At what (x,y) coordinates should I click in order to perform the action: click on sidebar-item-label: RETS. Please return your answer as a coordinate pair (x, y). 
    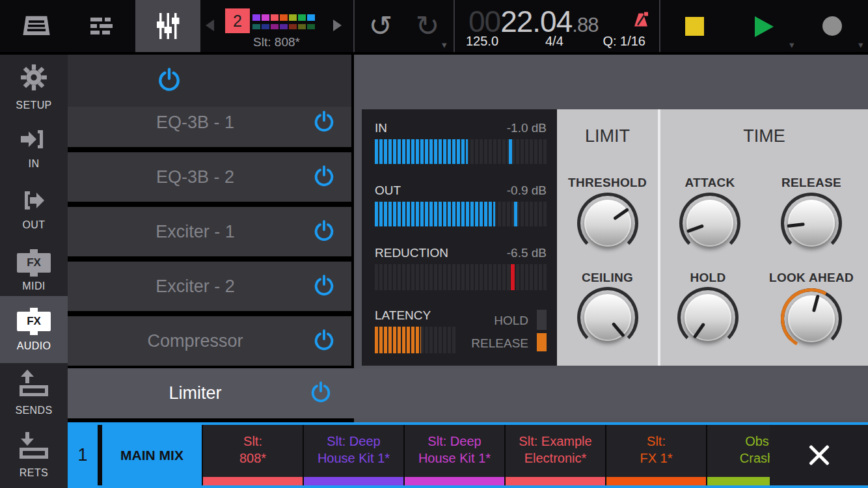
    Looking at the image, I should click on (34, 473).